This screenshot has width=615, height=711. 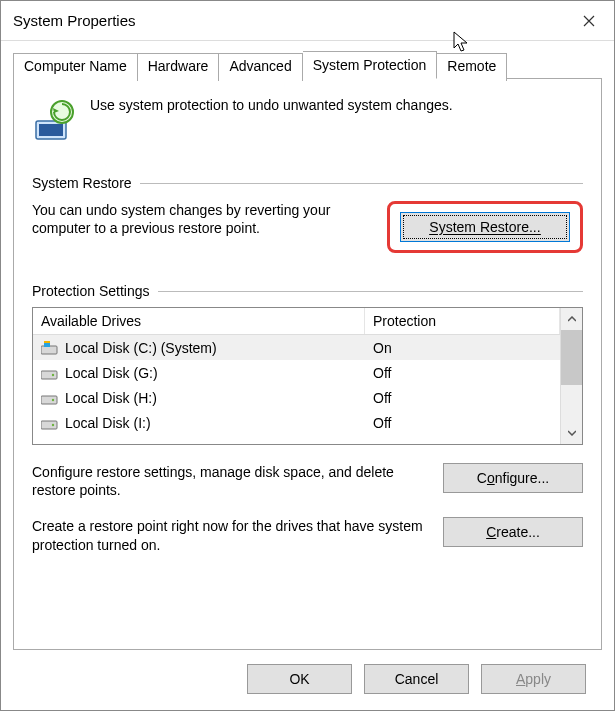 What do you see at coordinates (308, 119) in the screenshot?
I see `intro-row: Use system protection to undo unwanted s…` at bounding box center [308, 119].